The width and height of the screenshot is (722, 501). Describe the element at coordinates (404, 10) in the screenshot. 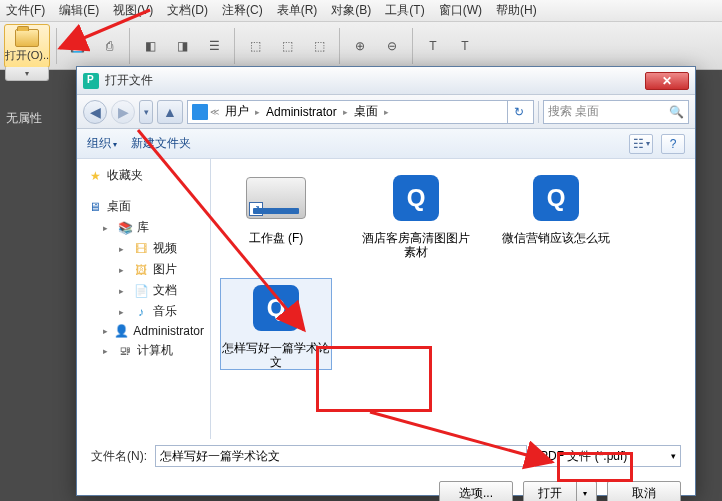

I see `menu-tools: 工具(T)` at that location.